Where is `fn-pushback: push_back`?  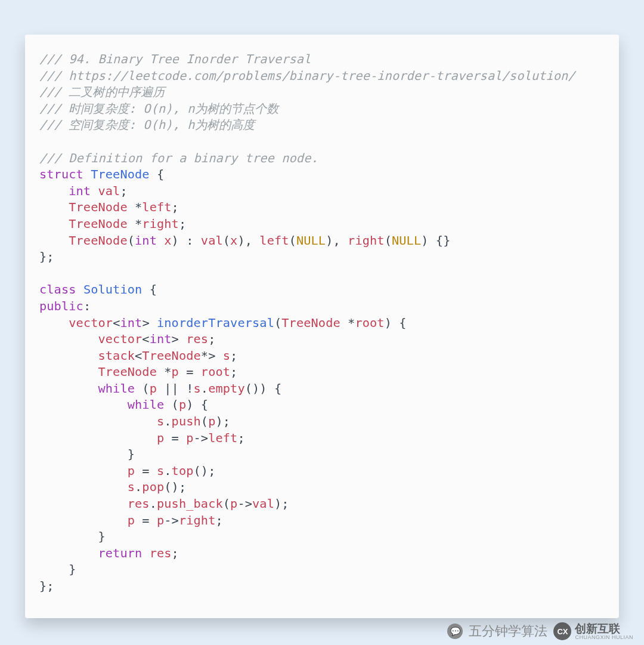 fn-pushback: push_back is located at coordinates (190, 504).